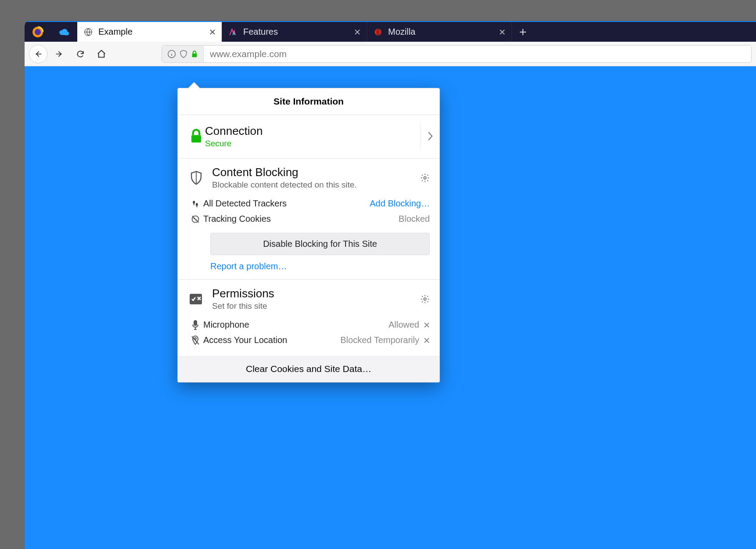 This screenshot has height=549, width=756. What do you see at coordinates (439, 32) in the screenshot?
I see `tab-mozilla: Mozilla` at bounding box center [439, 32].